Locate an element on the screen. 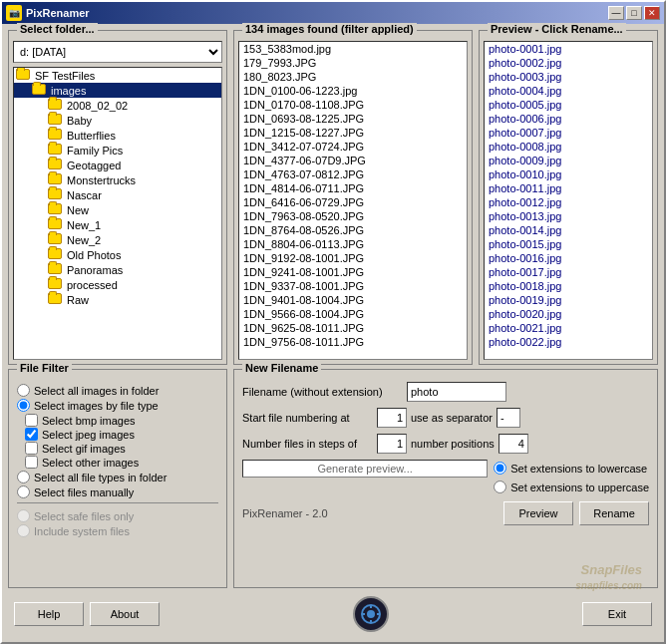  gif-checkbox is located at coordinates (32, 449).